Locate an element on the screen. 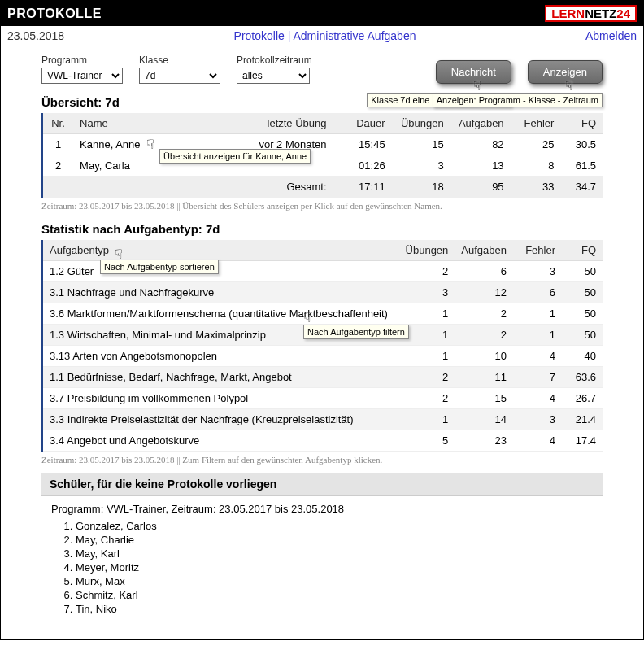 This screenshot has height=650, width=644. cell-typ: 3.13 Arten von Angebotsmonopolen is located at coordinates (220, 356).